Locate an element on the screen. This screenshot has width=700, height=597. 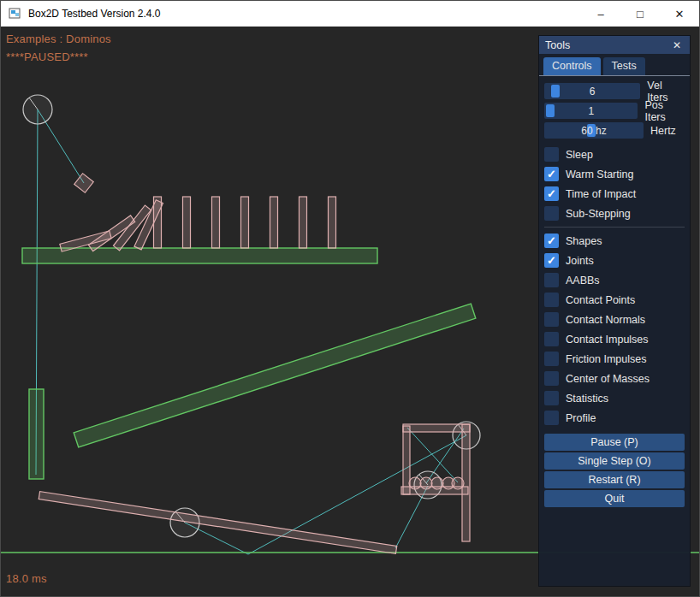
sub-stepping-label: Sub-Stepping is located at coordinates (598, 214).